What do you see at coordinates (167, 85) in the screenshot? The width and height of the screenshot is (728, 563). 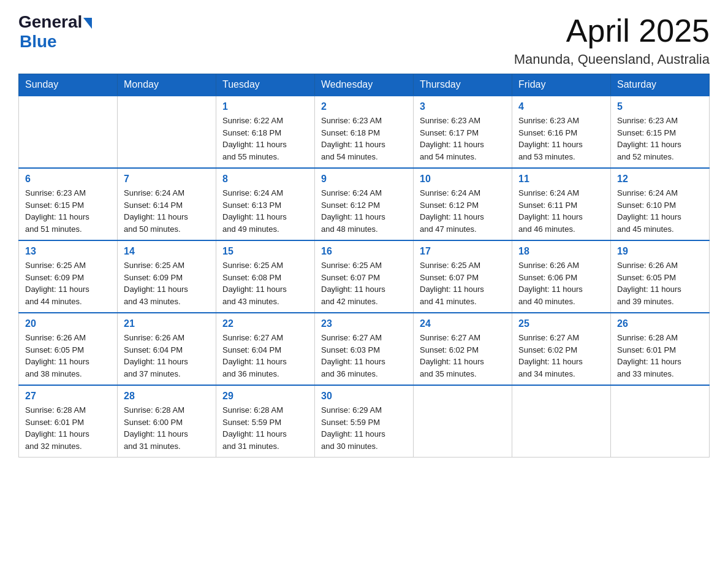 I see `weekday-header-monday: Monday` at bounding box center [167, 85].